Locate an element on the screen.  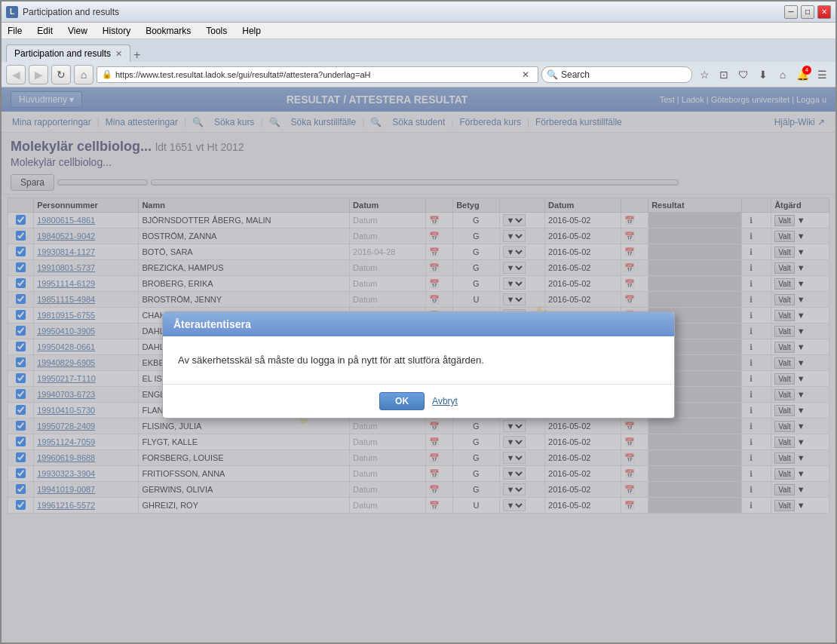
tab-label: Participation and results is located at coordinates (63, 54).